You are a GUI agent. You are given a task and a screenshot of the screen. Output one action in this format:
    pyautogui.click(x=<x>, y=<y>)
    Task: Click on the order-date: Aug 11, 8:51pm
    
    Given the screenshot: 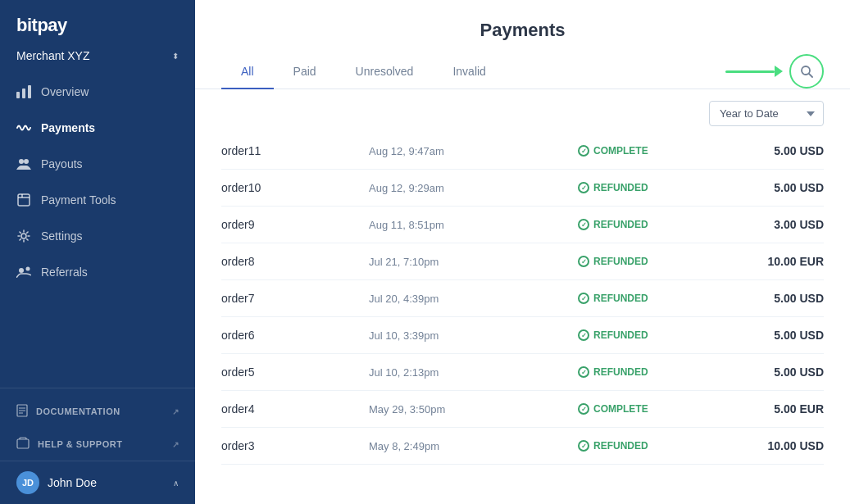 What is the action you would take?
    pyautogui.click(x=474, y=225)
    